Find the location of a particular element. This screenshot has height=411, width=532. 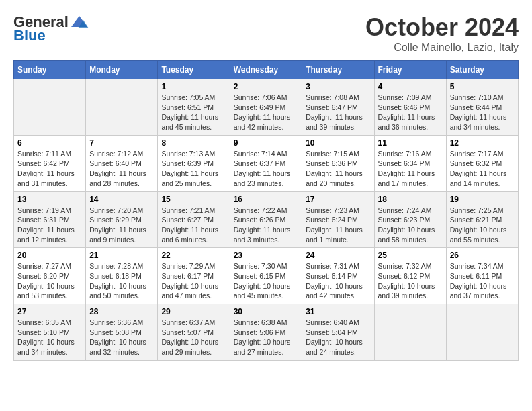

day-info: Sunrise: 7:23 AM Sunset: 6:24 PM Dayligh… is located at coordinates (338, 226).